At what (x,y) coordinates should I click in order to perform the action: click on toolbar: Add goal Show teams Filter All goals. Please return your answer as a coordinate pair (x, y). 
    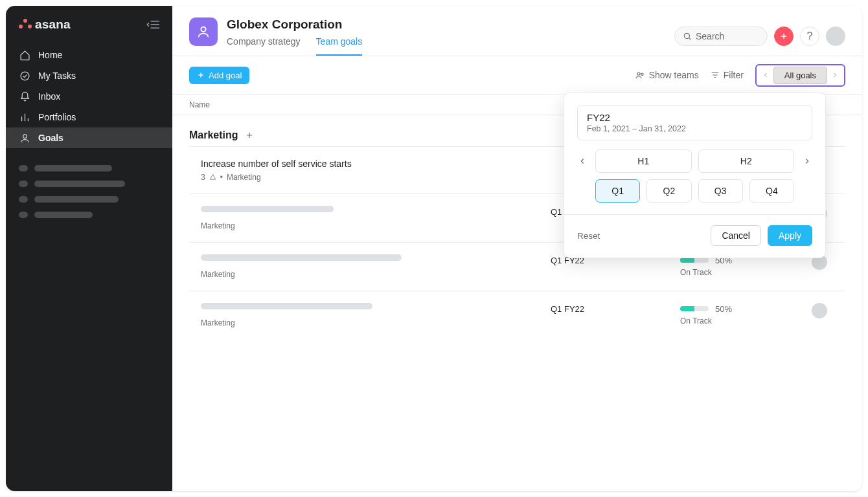
    Looking at the image, I should click on (517, 75).